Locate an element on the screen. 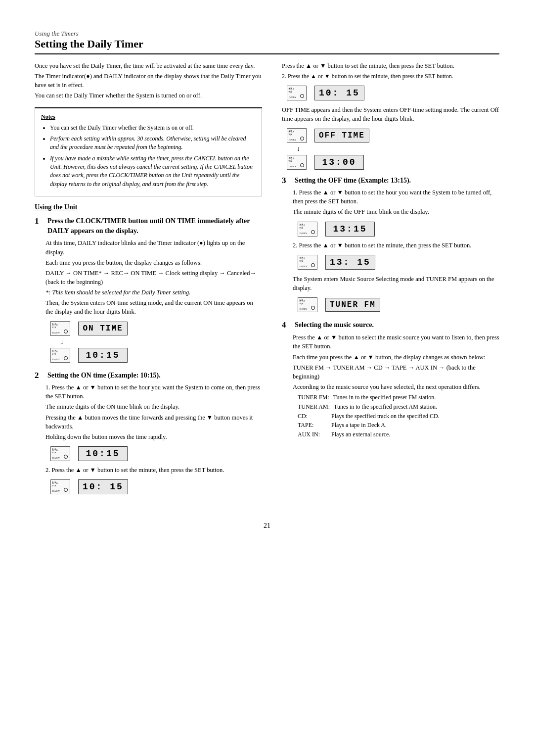 This screenshot has height=756, width=534. step-2-2-diagram: ∧|∧ ∨|∨ DAILY 10: 15 is located at coordinates (156, 487).